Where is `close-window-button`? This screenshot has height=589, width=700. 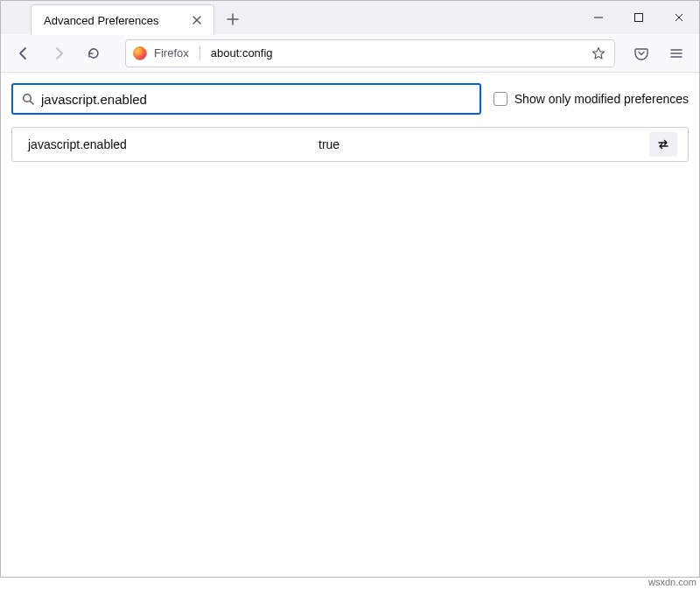
close-window-button is located at coordinates (679, 18).